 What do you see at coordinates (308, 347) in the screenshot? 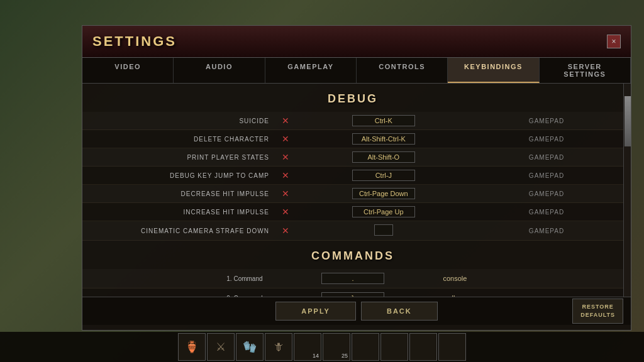
I see `hotbar-slot-5: 14` at bounding box center [308, 347].